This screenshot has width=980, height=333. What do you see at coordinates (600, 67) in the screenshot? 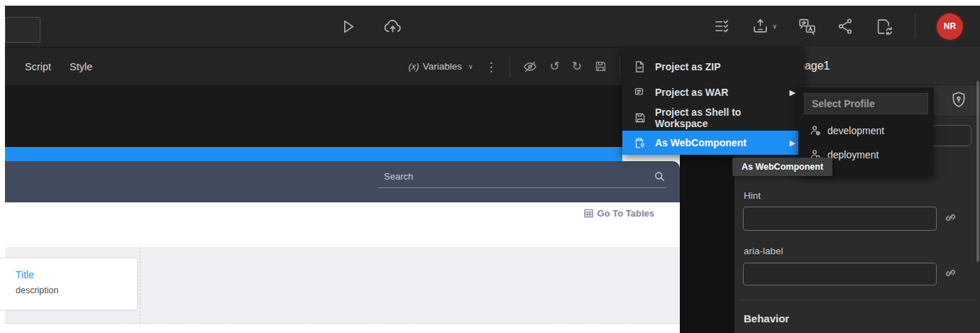
I see `save-icon` at bounding box center [600, 67].